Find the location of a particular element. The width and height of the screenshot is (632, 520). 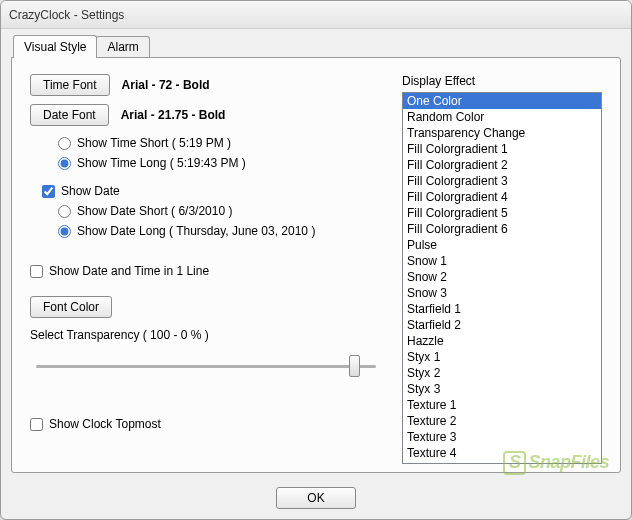

radio-time-long-label: Show Time Long ( 5:19:43 PM ) is located at coordinates (162, 163).